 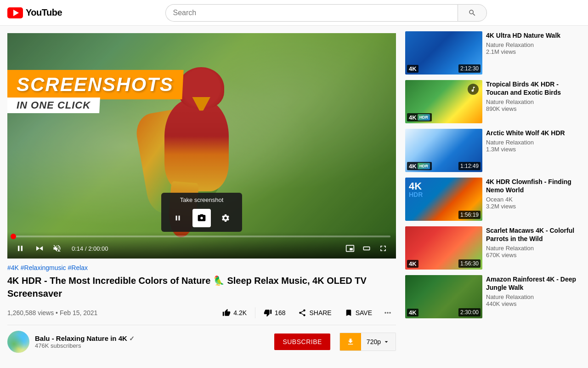 What do you see at coordinates (492, 53) in the screenshot?
I see `sidebar-video-1: 4K 2:12:30 4K Ultra HD Nature Walk Natur…` at bounding box center [492, 53].